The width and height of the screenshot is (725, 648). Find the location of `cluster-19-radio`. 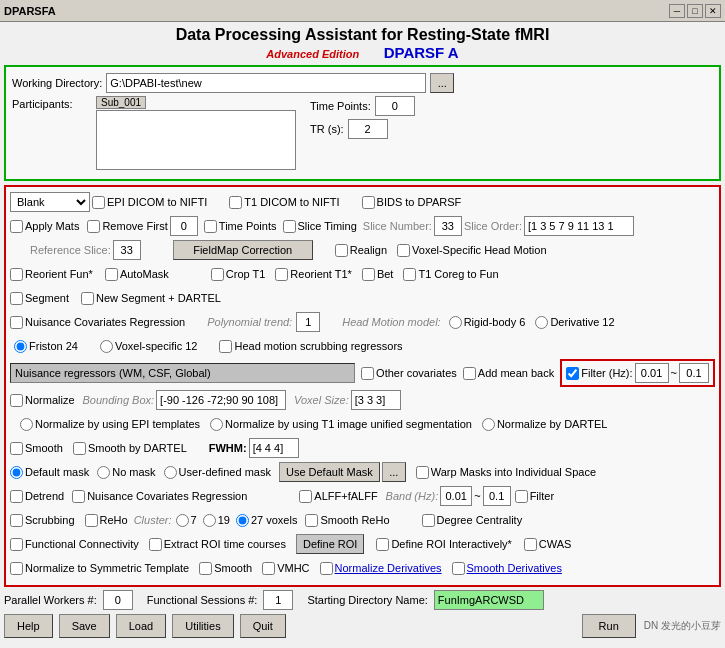

cluster-19-radio is located at coordinates (210, 520).